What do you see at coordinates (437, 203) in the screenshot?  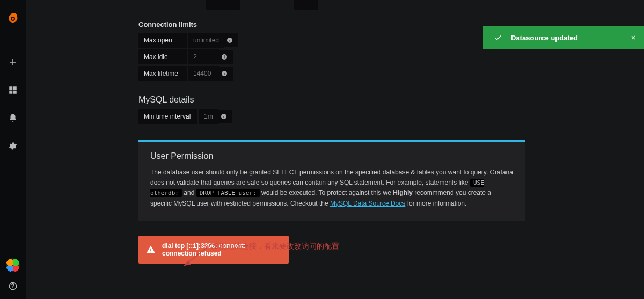 I see `permission-text-4: for more information.` at bounding box center [437, 203].